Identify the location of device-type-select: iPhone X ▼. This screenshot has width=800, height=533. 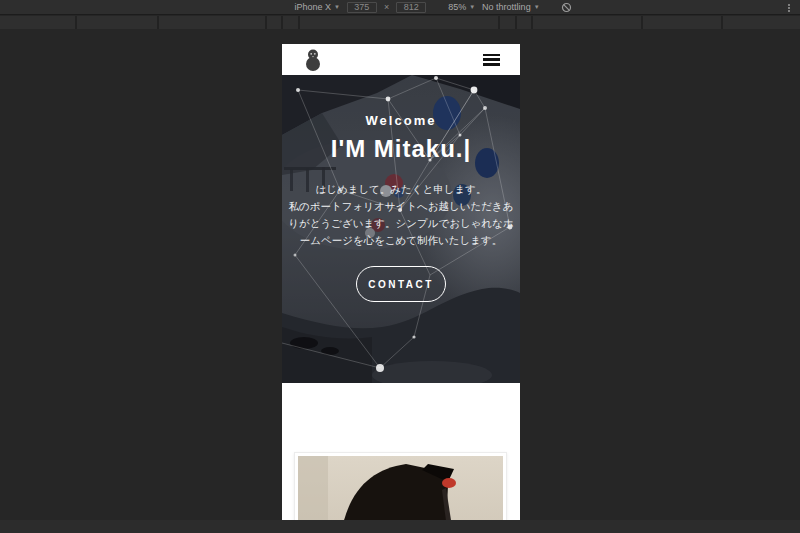
(316, 7).